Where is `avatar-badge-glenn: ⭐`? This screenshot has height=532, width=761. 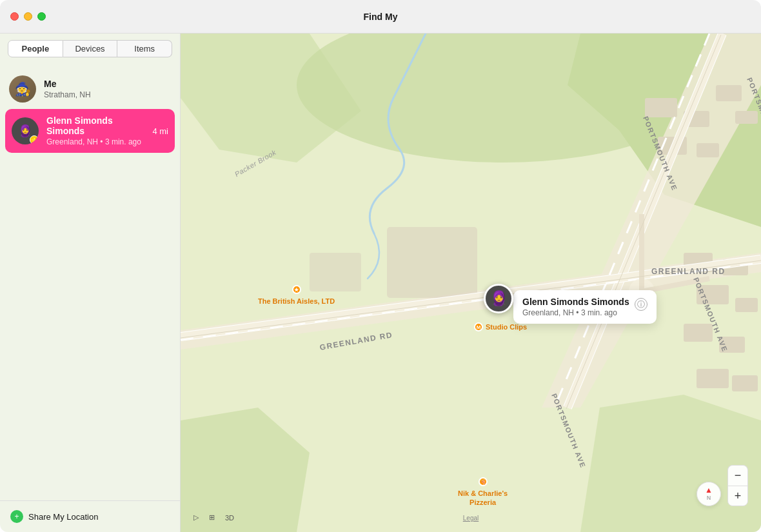 avatar-badge-glenn: ⭐ is located at coordinates (34, 140).